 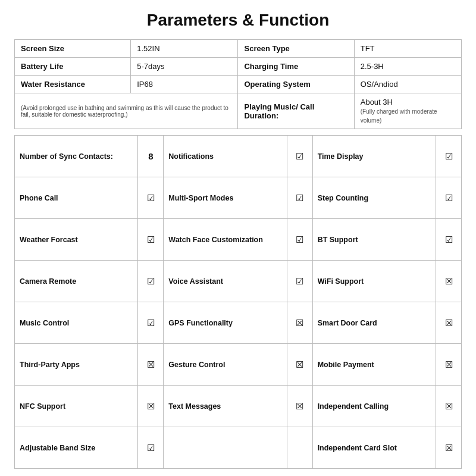 What do you see at coordinates (76, 156) in the screenshot?
I see `feature-sync-contacts-label: Number of Sync Contacts:` at bounding box center [76, 156].